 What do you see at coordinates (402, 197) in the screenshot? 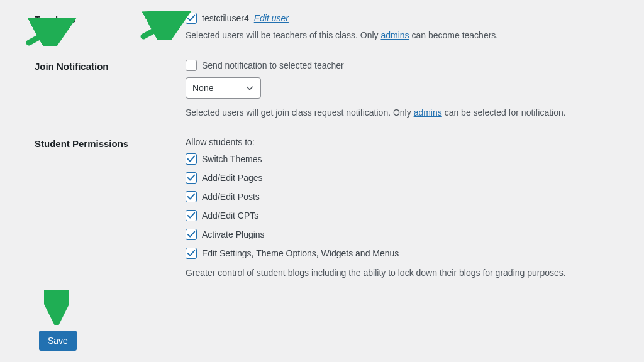
I see `permission-item: Add/Edit Posts` at bounding box center [402, 197].